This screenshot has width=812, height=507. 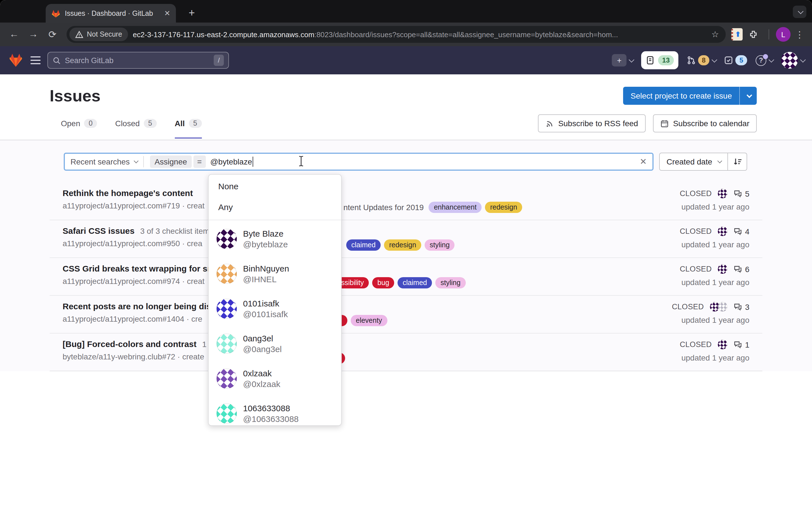 What do you see at coordinates (660, 60) in the screenshot?
I see `nav-issues-button: 13` at bounding box center [660, 60].